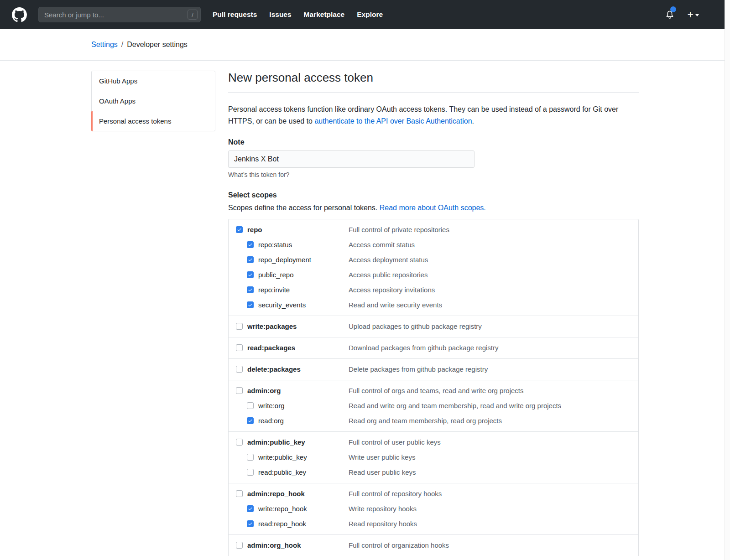 The height and width of the screenshot is (560, 730). Describe the element at coordinates (433, 327) in the screenshot. I see `scope-row-write:packages: write:packagesUpload packages to github …` at that location.